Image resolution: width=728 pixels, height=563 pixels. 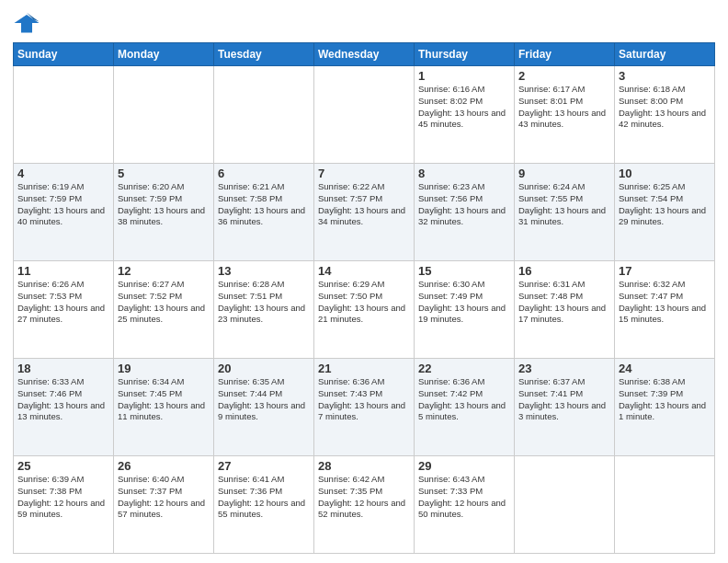 I want to click on logo, so click(x=28, y=23).